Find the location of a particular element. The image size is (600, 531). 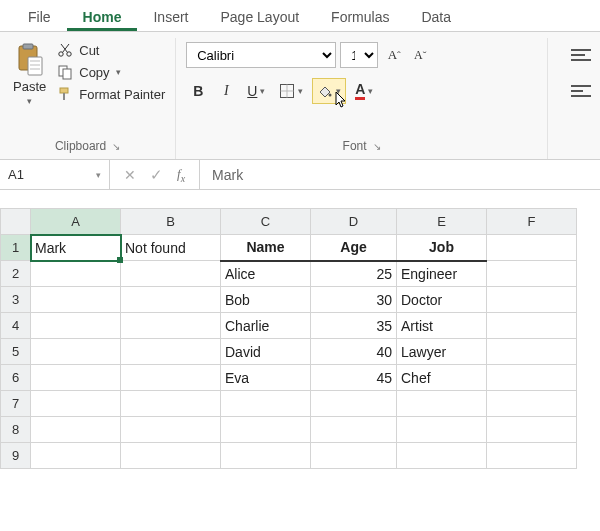

col-header-E: E is located at coordinates (442, 222).